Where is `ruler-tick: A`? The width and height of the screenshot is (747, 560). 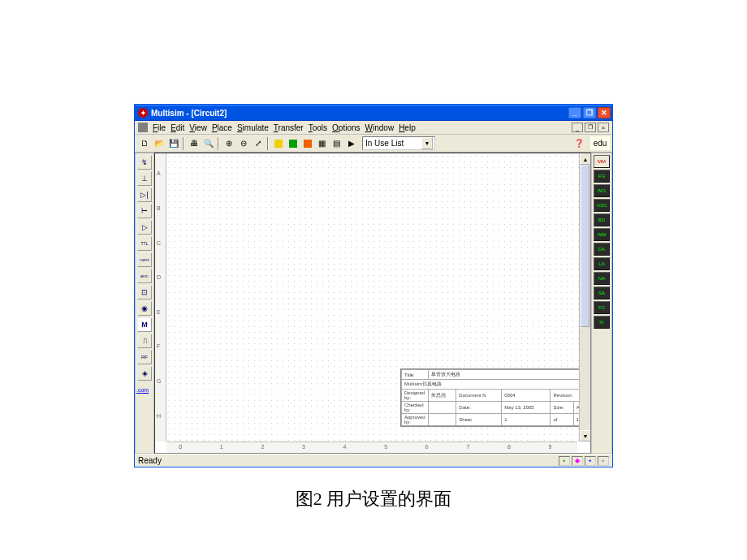 ruler-tick: A is located at coordinates (159, 174).